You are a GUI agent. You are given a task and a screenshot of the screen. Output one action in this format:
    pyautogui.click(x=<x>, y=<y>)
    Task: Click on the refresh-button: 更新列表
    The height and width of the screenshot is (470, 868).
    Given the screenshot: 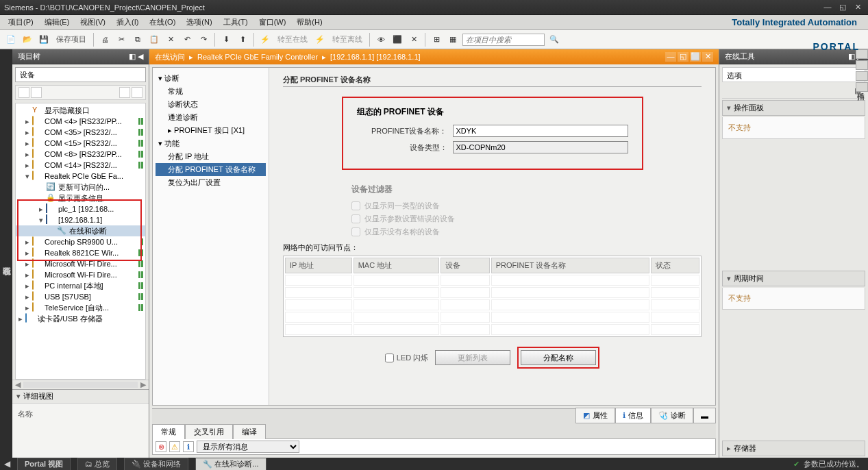 What is the action you would take?
    pyautogui.click(x=473, y=358)
    